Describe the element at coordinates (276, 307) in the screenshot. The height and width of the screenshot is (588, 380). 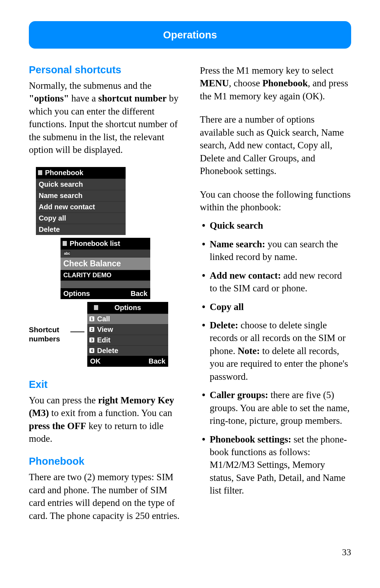
I see `list-item: Copy all` at that location.